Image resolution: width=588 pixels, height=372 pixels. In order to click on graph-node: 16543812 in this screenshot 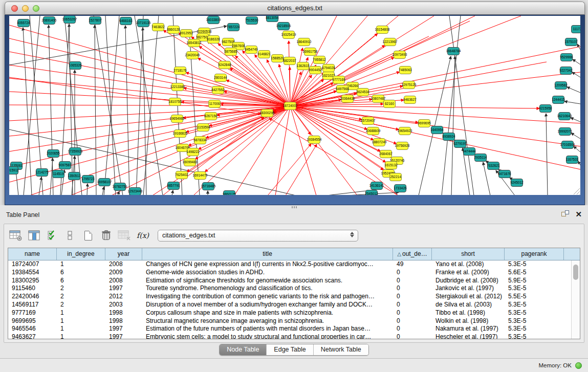, I will do `click(194, 43)`.